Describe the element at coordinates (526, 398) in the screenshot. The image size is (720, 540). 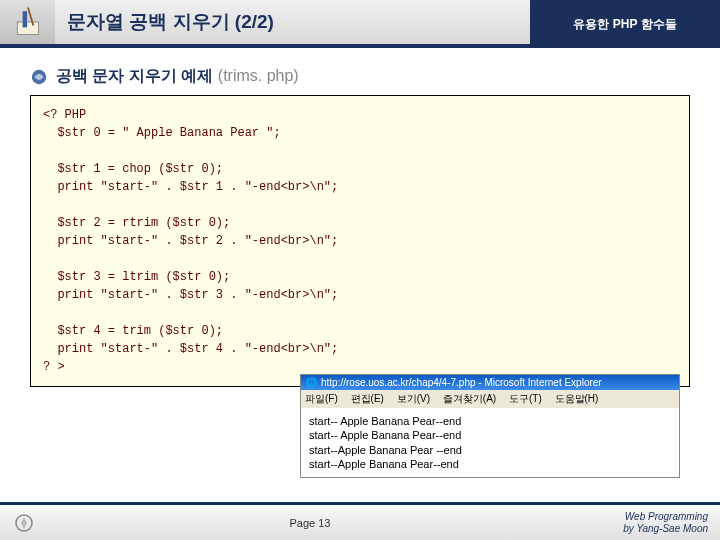
I see `menu-tools: 도구(T)` at that location.